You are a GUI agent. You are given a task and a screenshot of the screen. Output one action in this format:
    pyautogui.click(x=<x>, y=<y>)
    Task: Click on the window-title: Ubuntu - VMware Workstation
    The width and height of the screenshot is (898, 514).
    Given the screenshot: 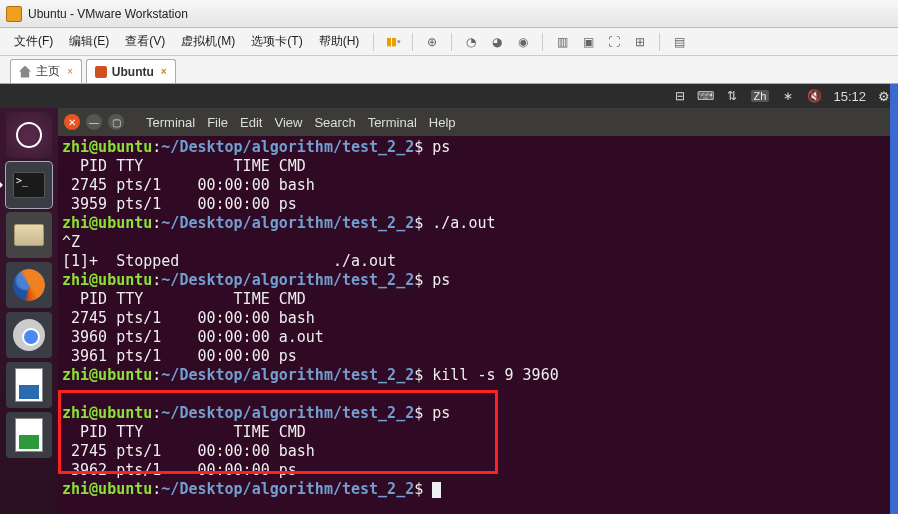 What is the action you would take?
    pyautogui.click(x=108, y=14)
    